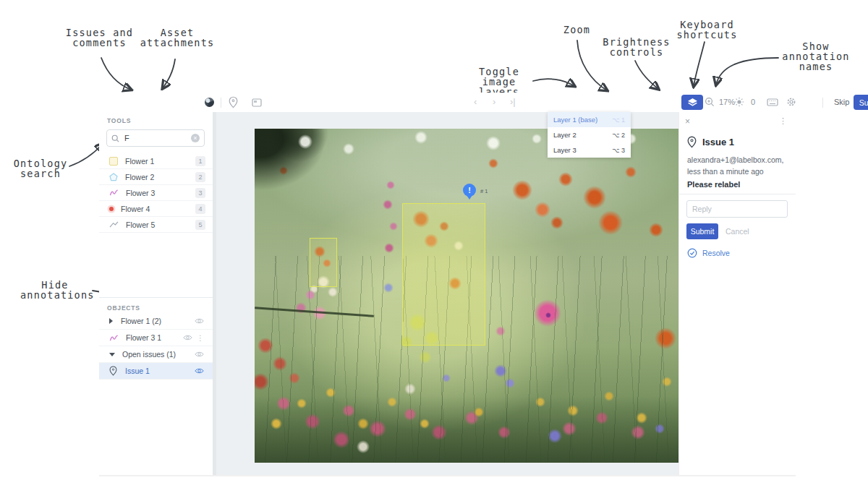  What do you see at coordinates (111, 209) in the screenshot?
I see `point-tool-icon` at bounding box center [111, 209].